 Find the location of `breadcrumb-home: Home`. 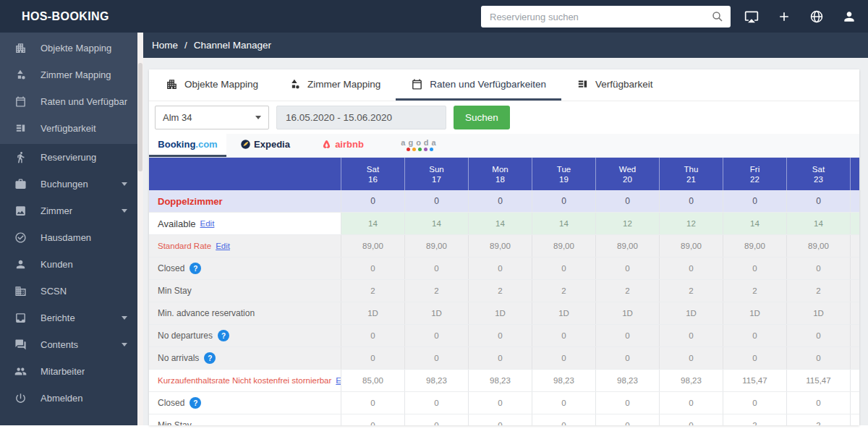

breadcrumb-home: Home is located at coordinates (165, 45).